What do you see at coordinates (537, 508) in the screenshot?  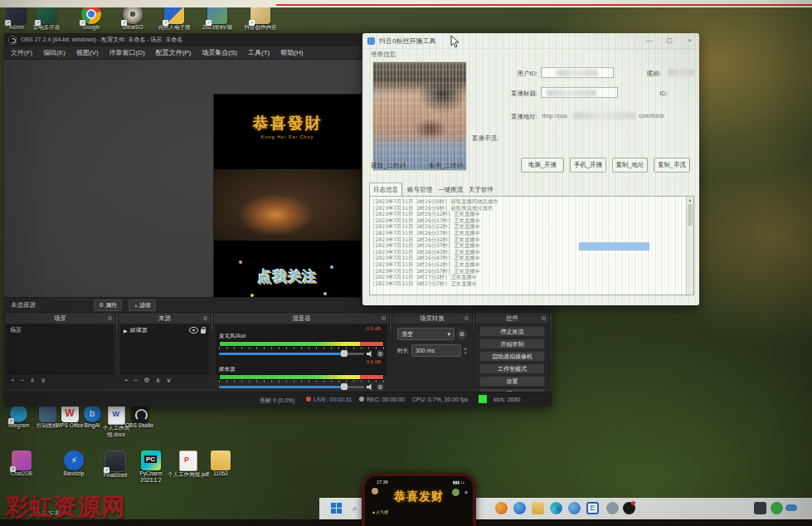 I see `file-explorer-icon` at bounding box center [537, 508].